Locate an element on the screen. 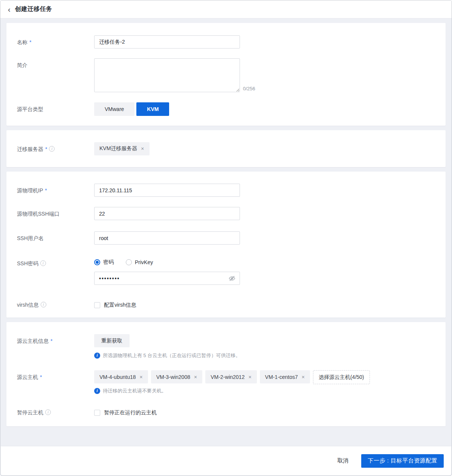 This screenshot has width=452, height=476. vm-info-row: 源云主机信息 * 重新获取 i 所选源物理机上有 5 台云主机（正在运行或已暂停… is located at coordinates (226, 352).